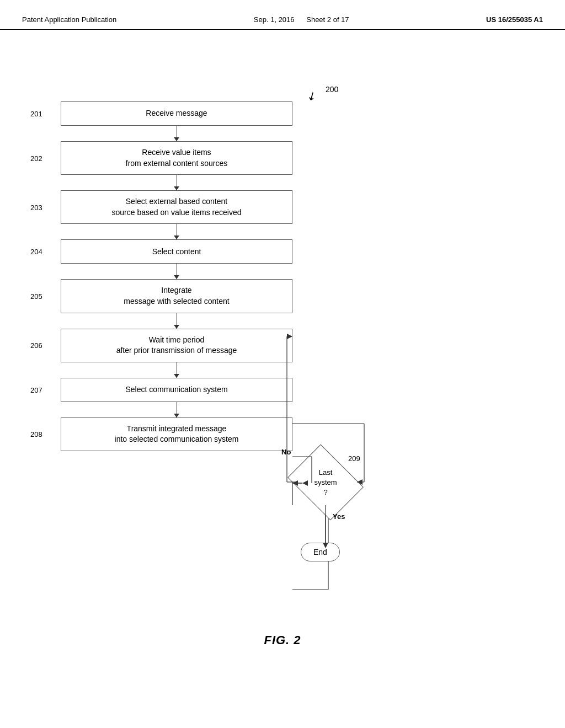 The image size is (565, 728). What do you see at coordinates (301, 20) in the screenshot?
I see `header-center: Sep. 1, 2016 Sheet 2 of 17` at bounding box center [301, 20].